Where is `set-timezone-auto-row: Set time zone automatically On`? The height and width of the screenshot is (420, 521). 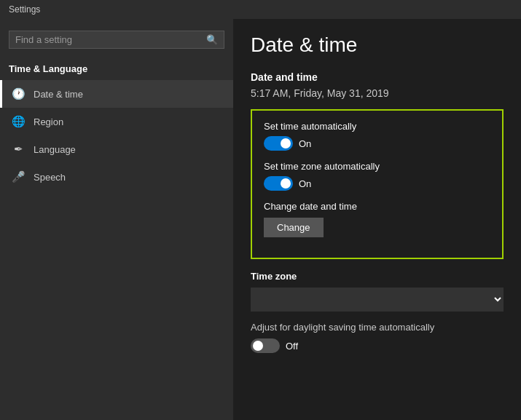 set-timezone-auto-row: Set time zone automatically On is located at coordinates (377, 176).